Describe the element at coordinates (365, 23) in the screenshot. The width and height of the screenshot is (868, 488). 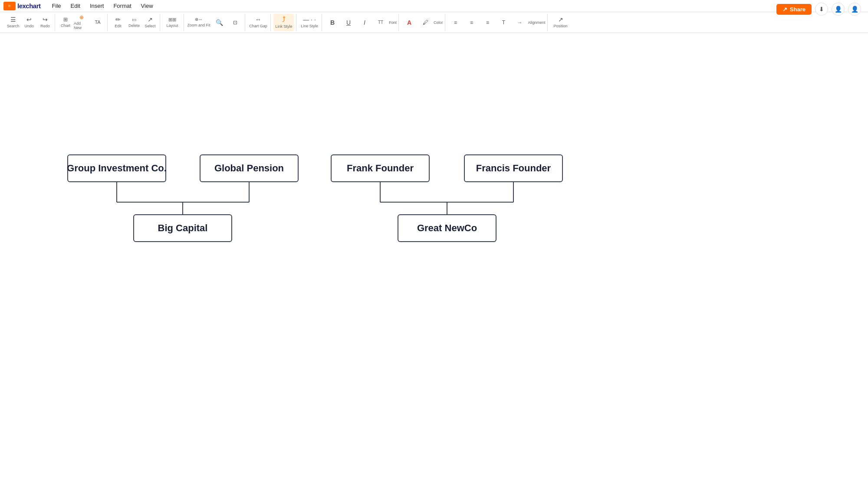
I see `italic-button: I` at that location.